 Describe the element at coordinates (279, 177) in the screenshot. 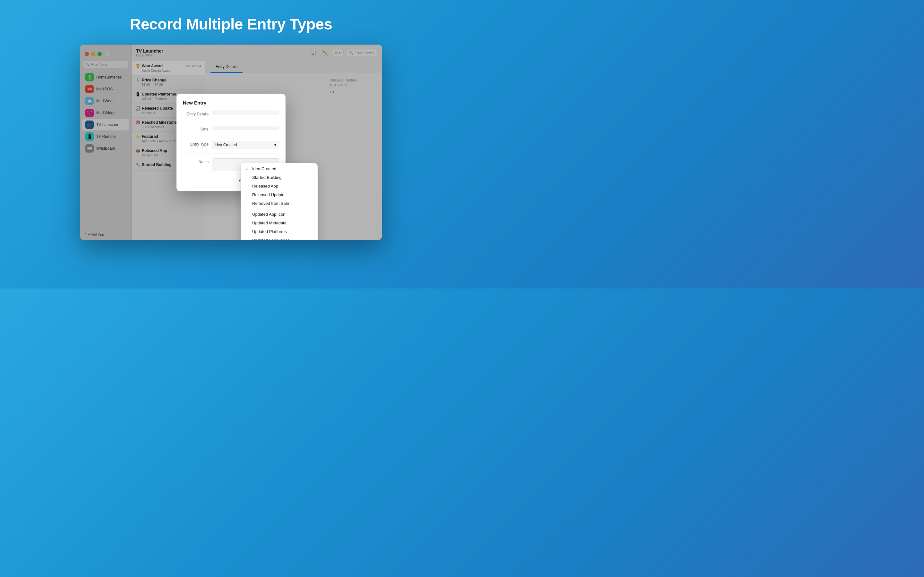

I see `dropdown-item-started-building: Started Building` at that location.